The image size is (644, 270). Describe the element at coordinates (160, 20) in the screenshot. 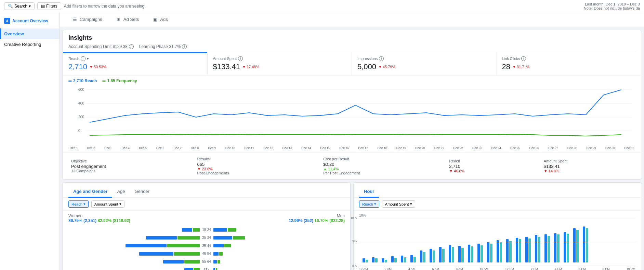

I see `tab-ads: ▣ Ads` at that location.